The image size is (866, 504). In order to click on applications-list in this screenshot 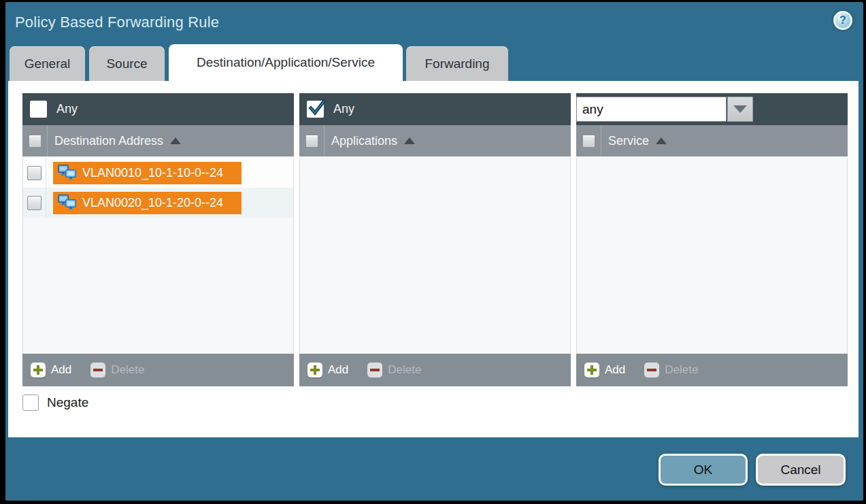, I will do `click(435, 256)`.